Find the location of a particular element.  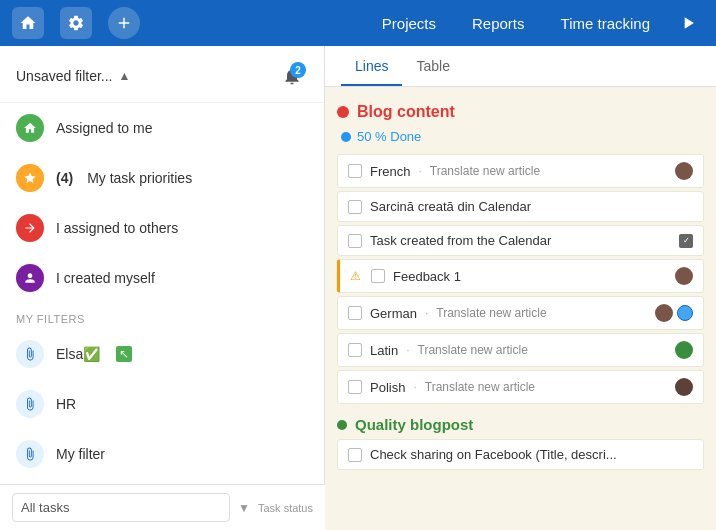

task-priorities-label: My task priorities is located at coordinates (140, 178).